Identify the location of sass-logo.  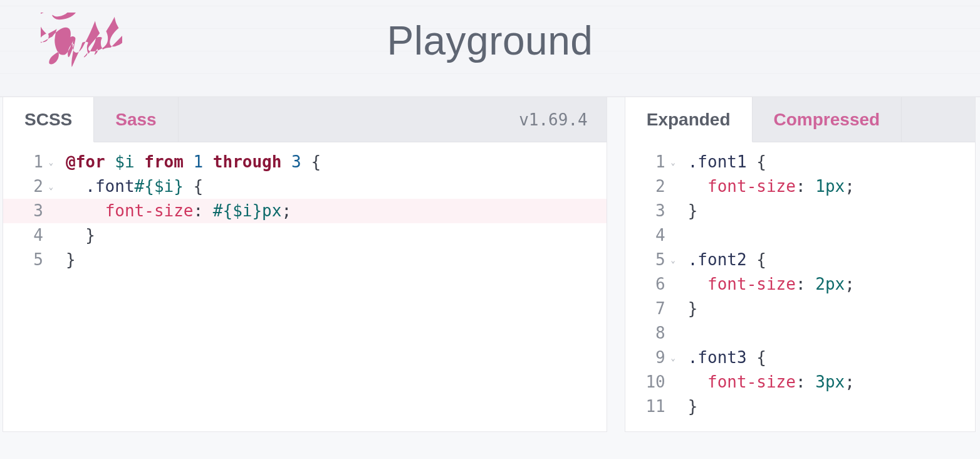
(81, 44).